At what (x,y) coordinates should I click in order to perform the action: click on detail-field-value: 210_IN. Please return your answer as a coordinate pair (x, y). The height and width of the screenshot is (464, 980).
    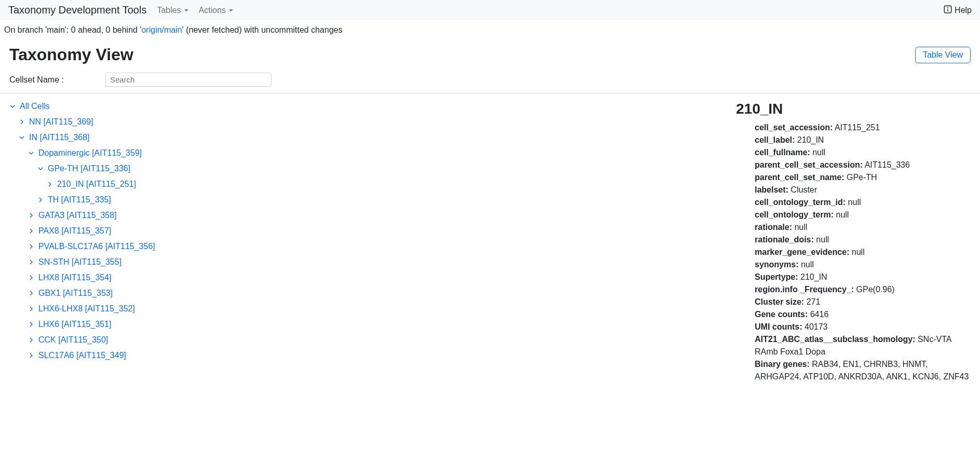
    Looking at the image, I should click on (813, 277).